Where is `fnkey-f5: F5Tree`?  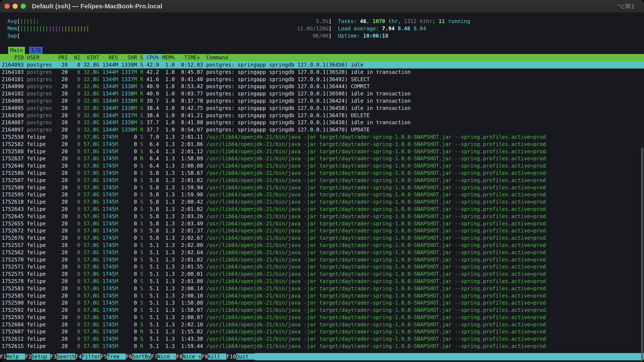
fnkey-f5: F5Tree is located at coordinates (113, 357).